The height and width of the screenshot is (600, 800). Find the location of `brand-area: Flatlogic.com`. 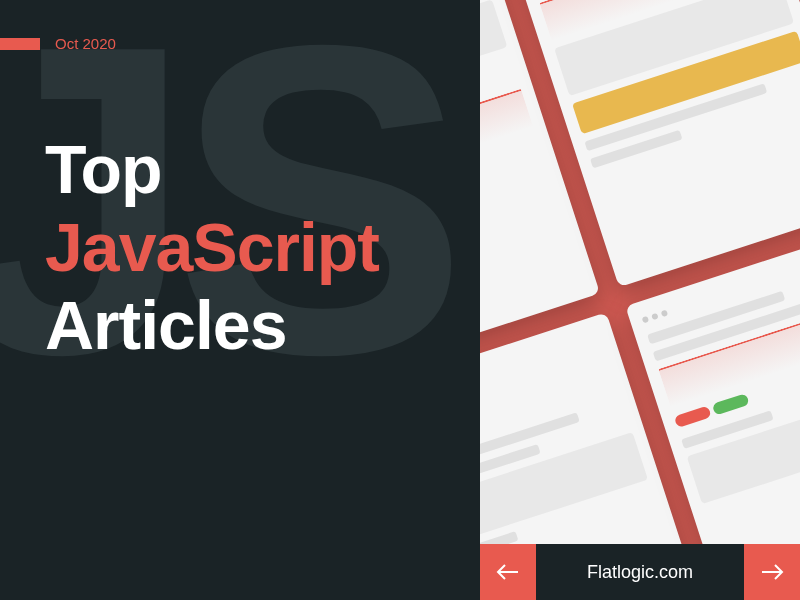

brand-area: Flatlogic.com is located at coordinates (640, 572).